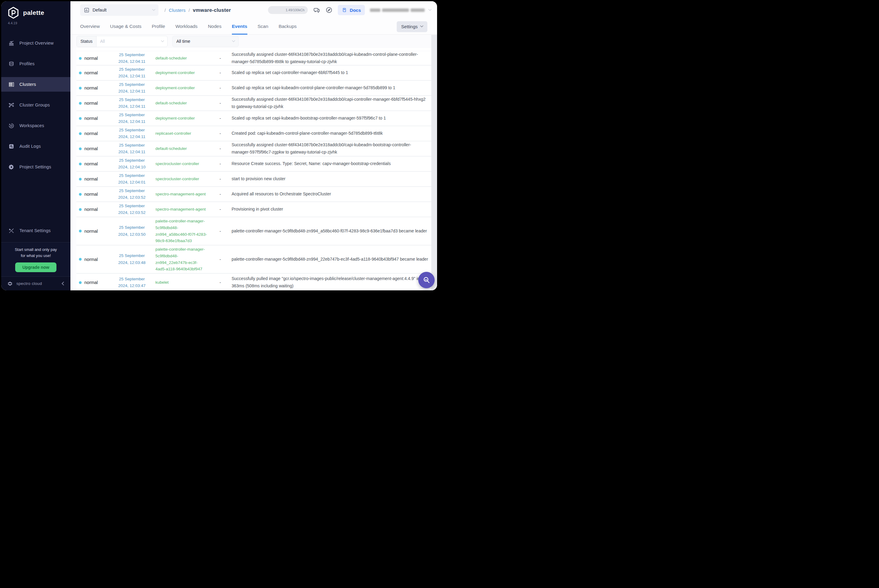  I want to click on tenant-settings-slot: Tenant Settings, so click(36, 232).